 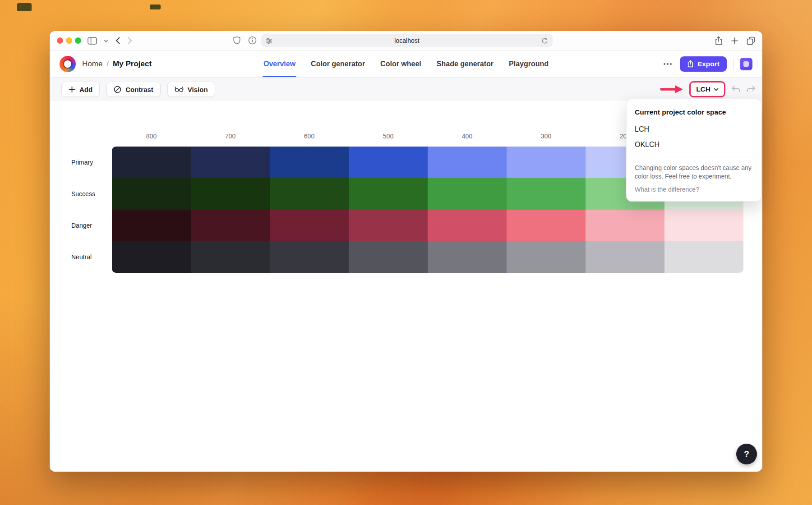 What do you see at coordinates (406, 64) in the screenshot?
I see `nav-tabs: OverviewColor generatorColor wheelShade …` at bounding box center [406, 64].